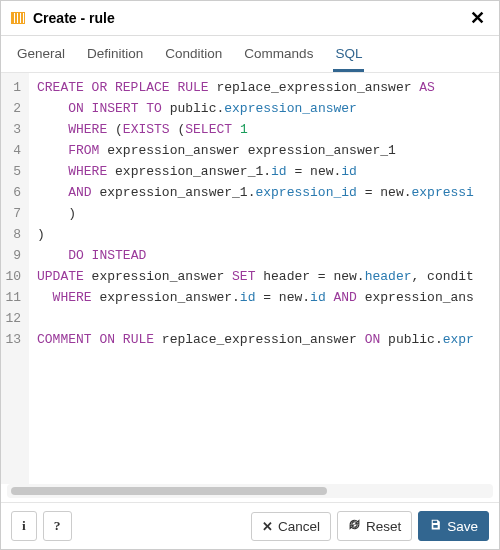 The width and height of the screenshot is (500, 550). Describe the element at coordinates (264, 256) in the screenshot. I see `code-line: DO INSTEAD` at that location.